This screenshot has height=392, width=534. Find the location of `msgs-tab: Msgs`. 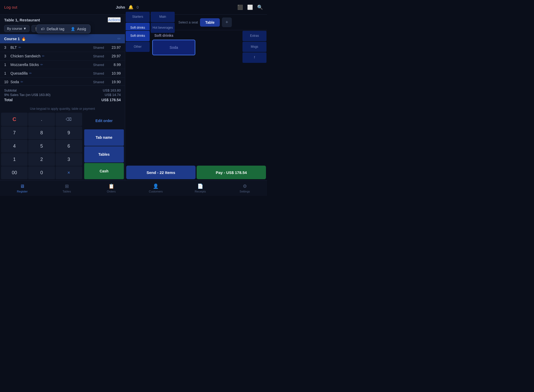

msgs-tab: Msgs is located at coordinates (254, 47).